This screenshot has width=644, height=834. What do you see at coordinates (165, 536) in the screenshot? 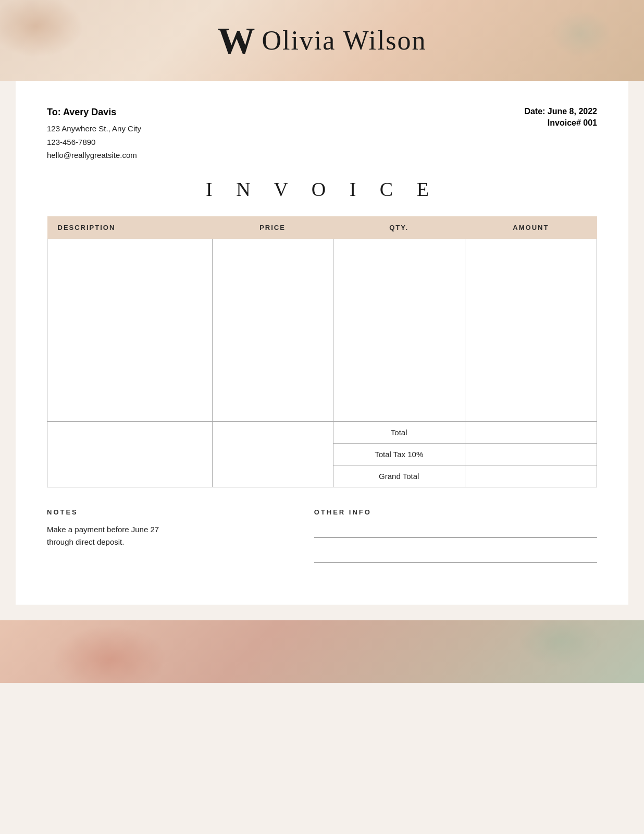
I see `notes-text: Make a payment before June 27 through di…` at bounding box center [165, 536].